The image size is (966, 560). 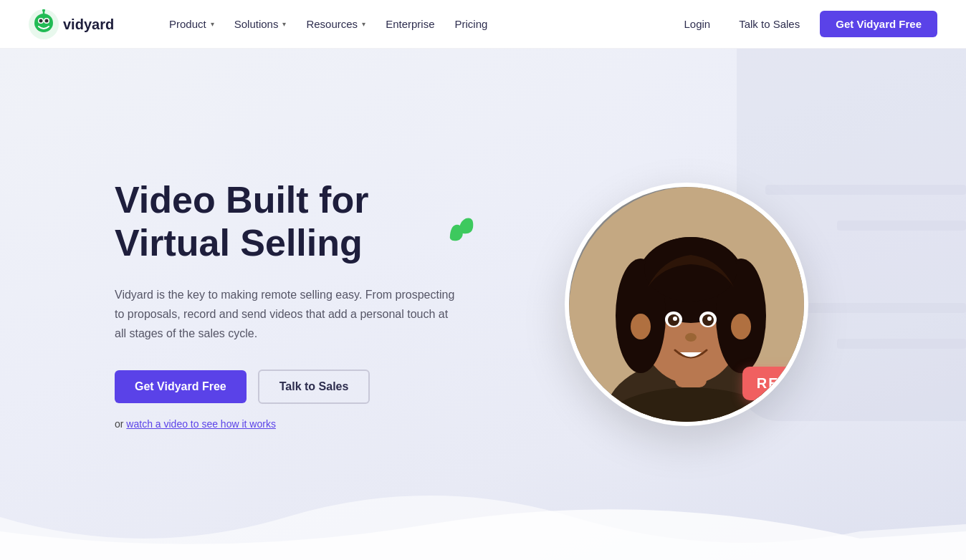 I want to click on hero-talk-sales-button: Talk to Sales, so click(x=314, y=387).